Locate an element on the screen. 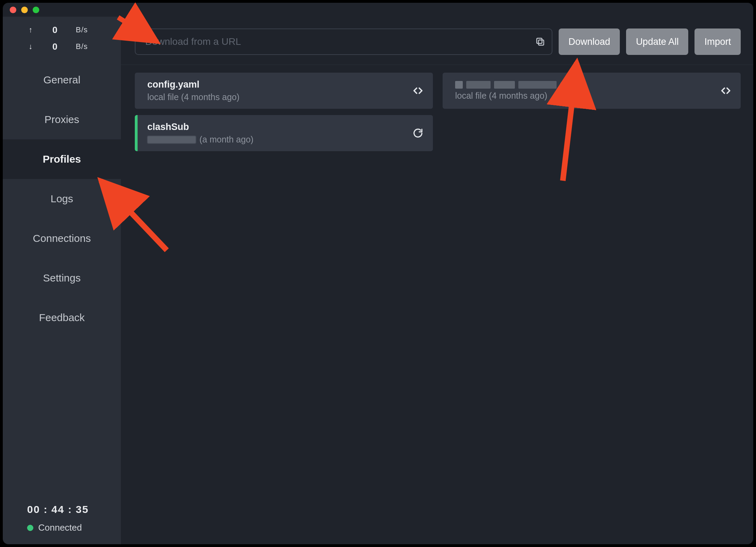  update-all-button: Update All is located at coordinates (657, 42).